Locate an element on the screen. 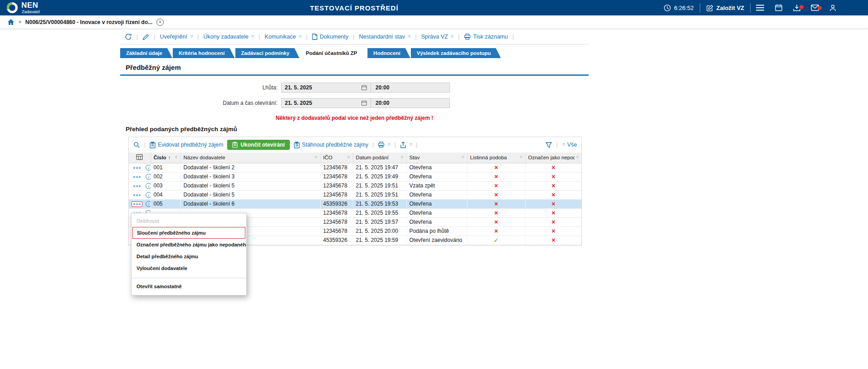  table-row-3: i003Dodavatel - školení 51234567821. 5. … is located at coordinates (355, 186).